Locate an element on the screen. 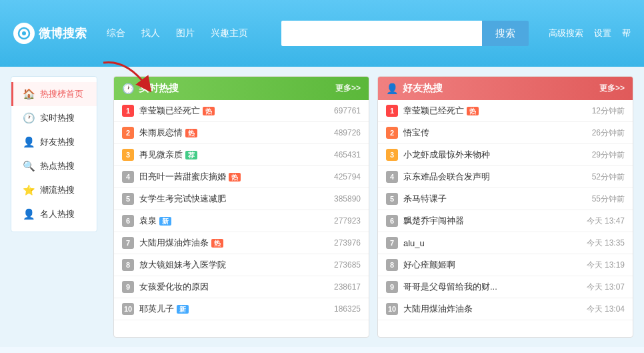 This screenshot has height=353, width=644. realtime-list-item: 2 朱雨辰恋情热 489726 is located at coordinates (241, 133).